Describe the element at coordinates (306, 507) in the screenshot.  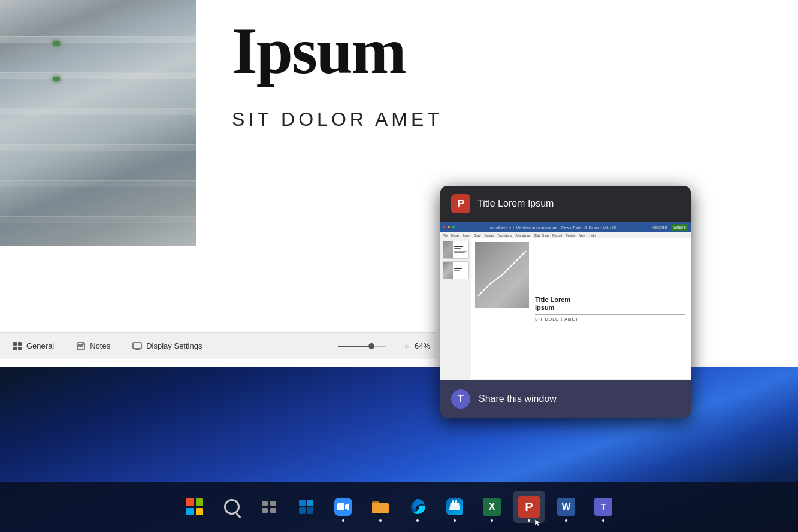
I see `widgets-icon` at that location.